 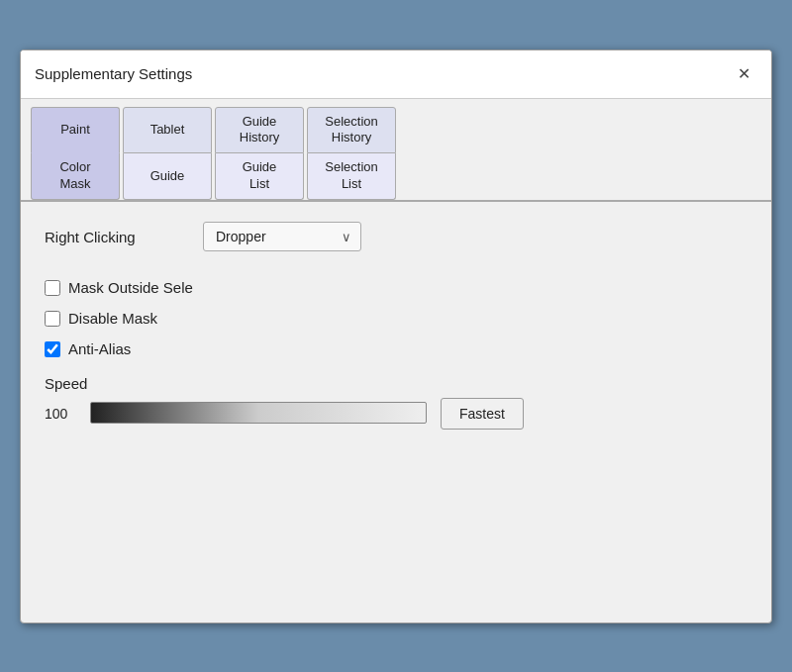 I want to click on checkbox-anti-alias-row: Anti-Alias, so click(x=396, y=348).